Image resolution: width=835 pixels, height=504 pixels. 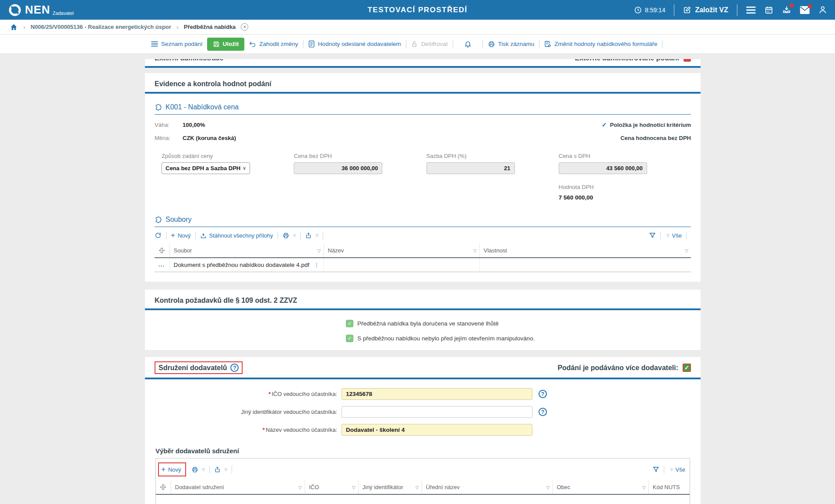 I want to click on inbox-badge, so click(x=792, y=5).